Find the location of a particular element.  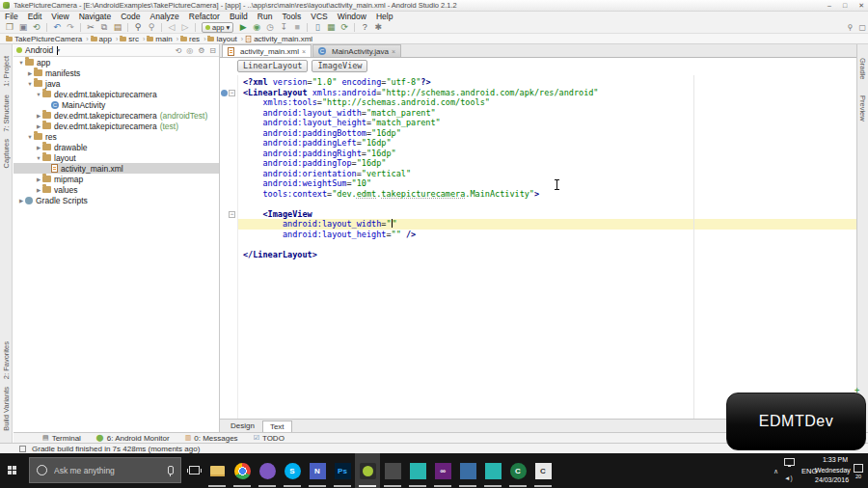

code-line: xmlns:tools="http://schemas.android.com/… is located at coordinates (538, 102).